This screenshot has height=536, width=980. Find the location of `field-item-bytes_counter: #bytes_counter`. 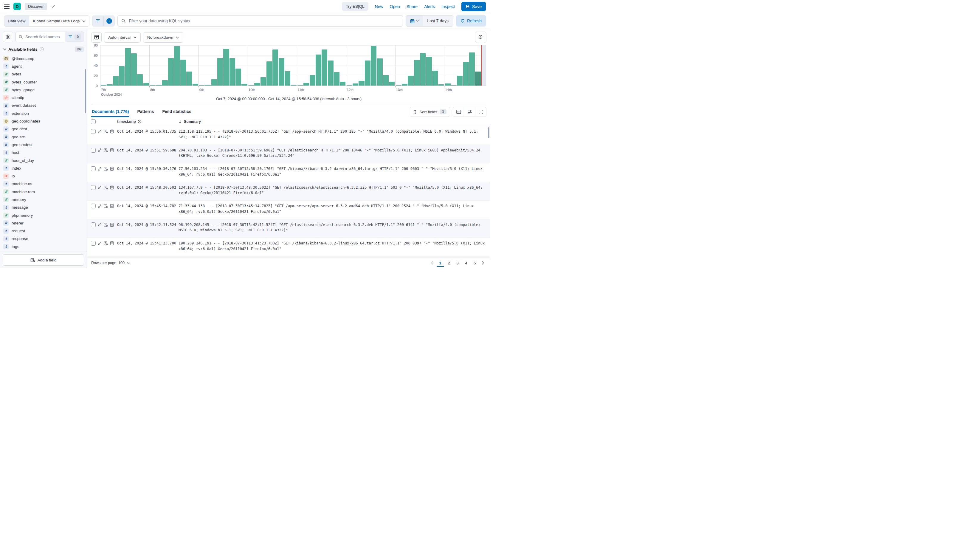

field-item-bytes_counter: #bytes_counter is located at coordinates (43, 82).